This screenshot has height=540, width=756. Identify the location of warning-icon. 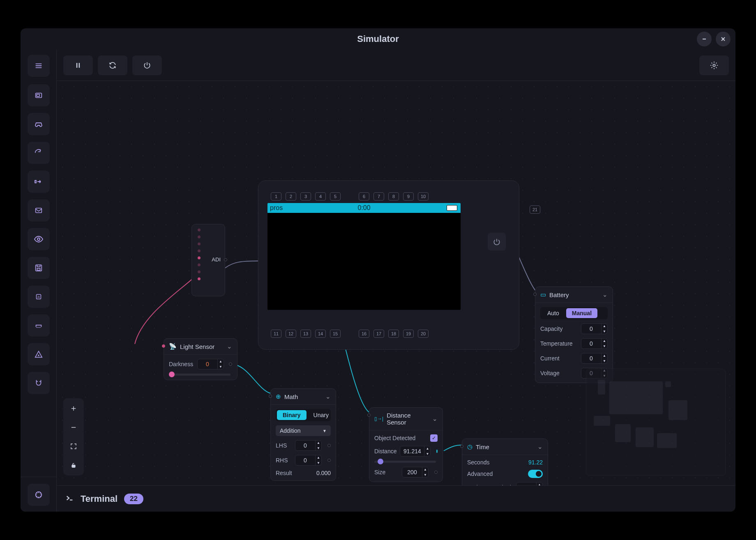
(39, 354).